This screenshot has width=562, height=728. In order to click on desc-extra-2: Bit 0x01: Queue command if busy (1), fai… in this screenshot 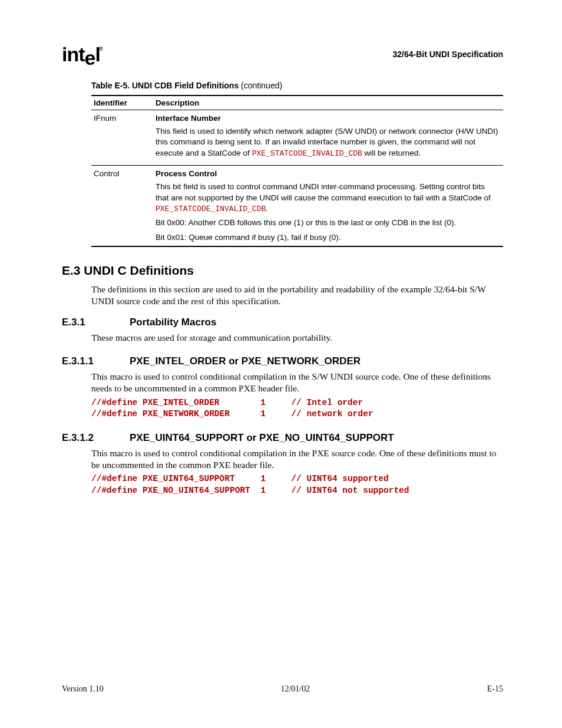, I will do `click(328, 238)`.